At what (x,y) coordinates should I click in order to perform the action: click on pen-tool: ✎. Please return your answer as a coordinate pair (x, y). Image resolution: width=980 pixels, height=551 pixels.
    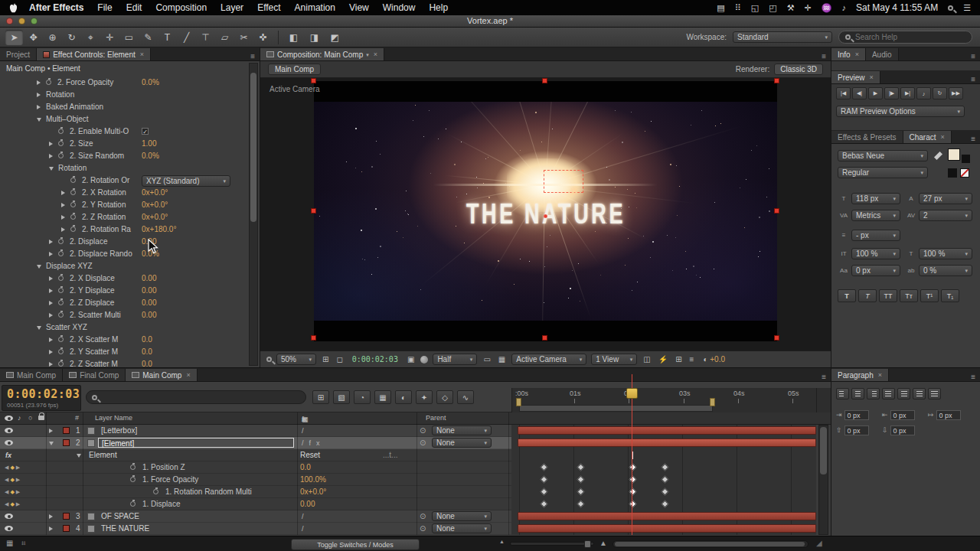
    Looking at the image, I should click on (149, 37).